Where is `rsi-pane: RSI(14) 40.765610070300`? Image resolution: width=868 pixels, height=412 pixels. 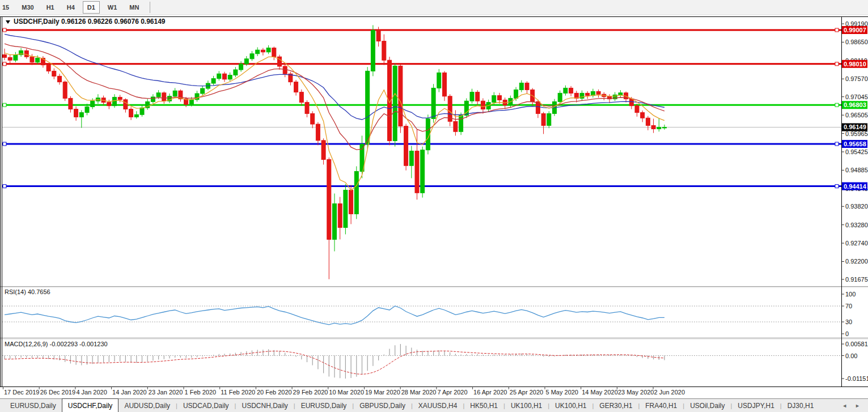 rsi-pane: RSI(14) 40.765610070300 is located at coordinates (434, 312).